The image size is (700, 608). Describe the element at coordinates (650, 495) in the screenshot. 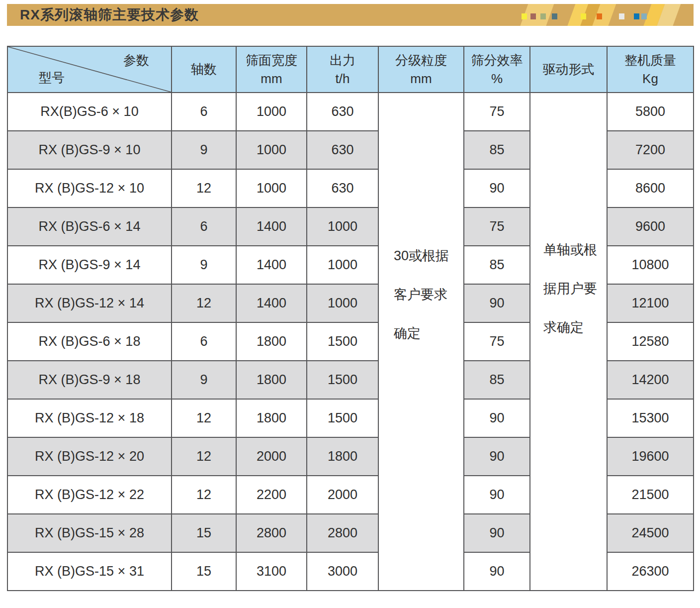

I see `cell-weight: 21500` at that location.